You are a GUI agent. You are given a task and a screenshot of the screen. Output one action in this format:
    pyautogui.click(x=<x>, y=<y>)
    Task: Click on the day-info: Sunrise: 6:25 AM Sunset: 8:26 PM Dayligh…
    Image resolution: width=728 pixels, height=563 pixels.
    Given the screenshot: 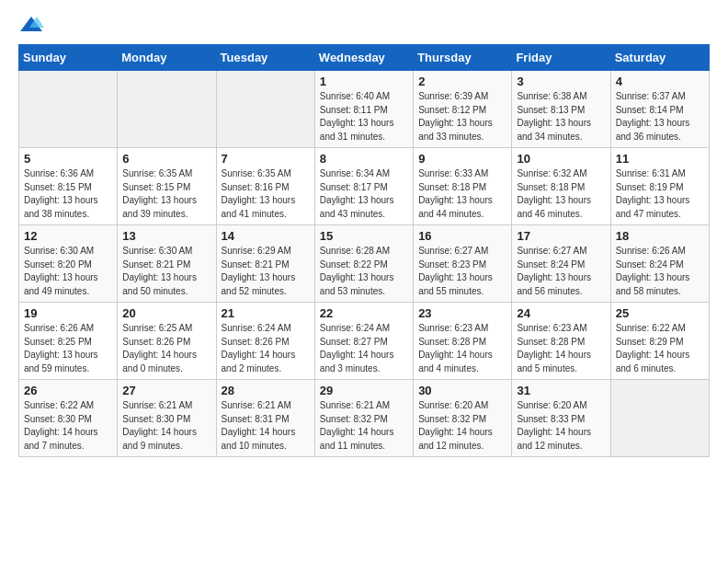 What is the action you would take?
    pyautogui.click(x=166, y=349)
    